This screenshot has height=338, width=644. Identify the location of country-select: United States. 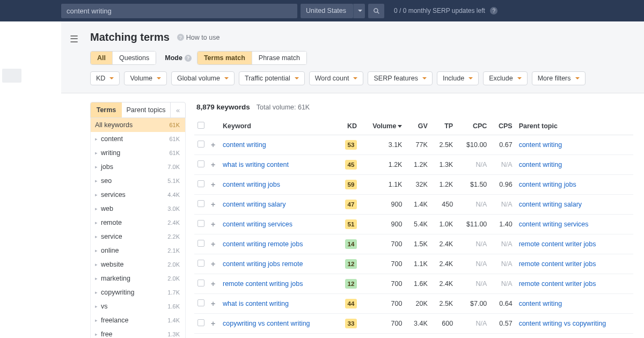
(327, 11).